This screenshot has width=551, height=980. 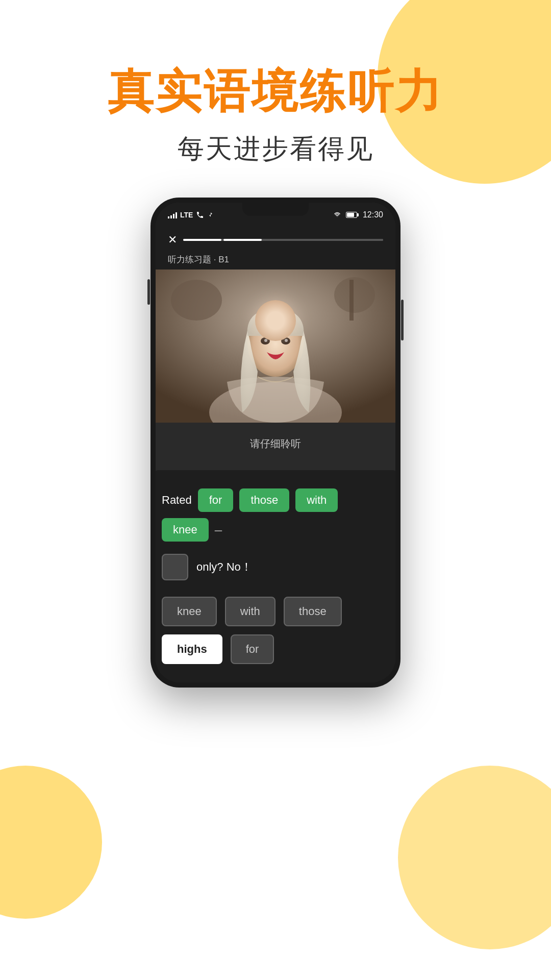 I want to click on rated-label: Rated, so click(x=177, y=500).